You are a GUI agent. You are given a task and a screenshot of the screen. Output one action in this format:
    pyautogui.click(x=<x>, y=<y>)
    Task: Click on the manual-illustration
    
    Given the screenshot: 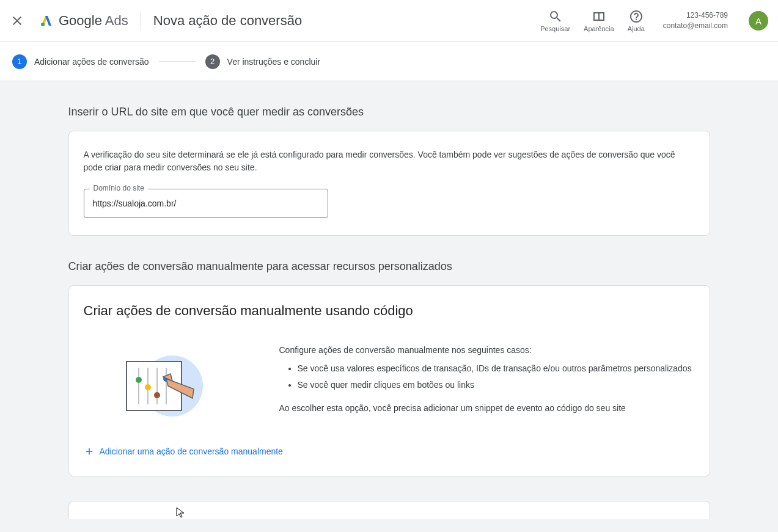 What is the action you would take?
    pyautogui.click(x=163, y=386)
    